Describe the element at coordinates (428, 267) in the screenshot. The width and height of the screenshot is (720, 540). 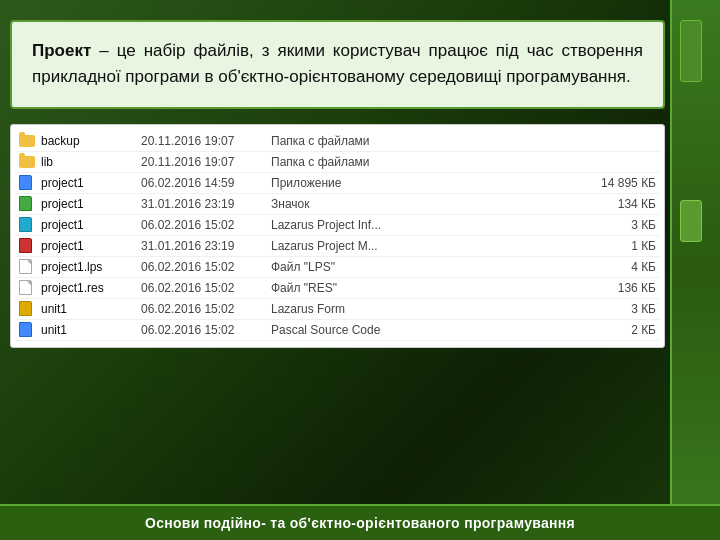
I see `file-type: Файл "LPS"` at that location.